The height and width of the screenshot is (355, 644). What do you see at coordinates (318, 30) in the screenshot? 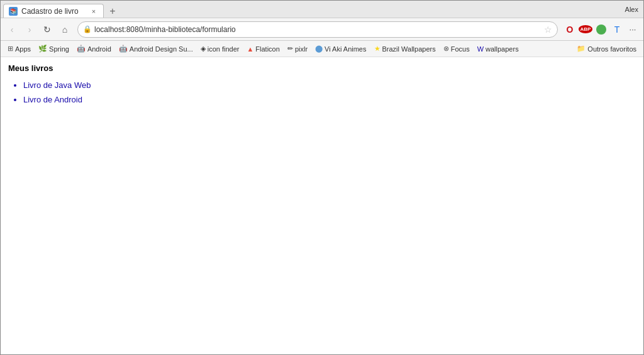
I see `address-bar: 🔒 ☆` at bounding box center [318, 30].